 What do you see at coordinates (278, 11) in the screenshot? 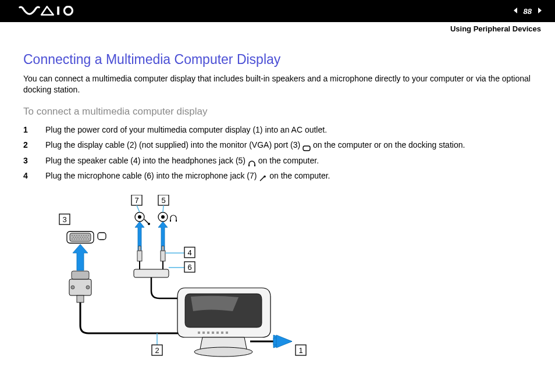
I see `header-bar: 88` at bounding box center [278, 11].